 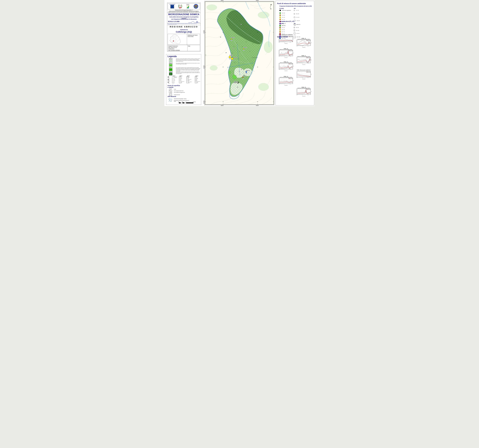 I want to click on scale-row: SCALA 1:5.000, so click(x=184, y=22).